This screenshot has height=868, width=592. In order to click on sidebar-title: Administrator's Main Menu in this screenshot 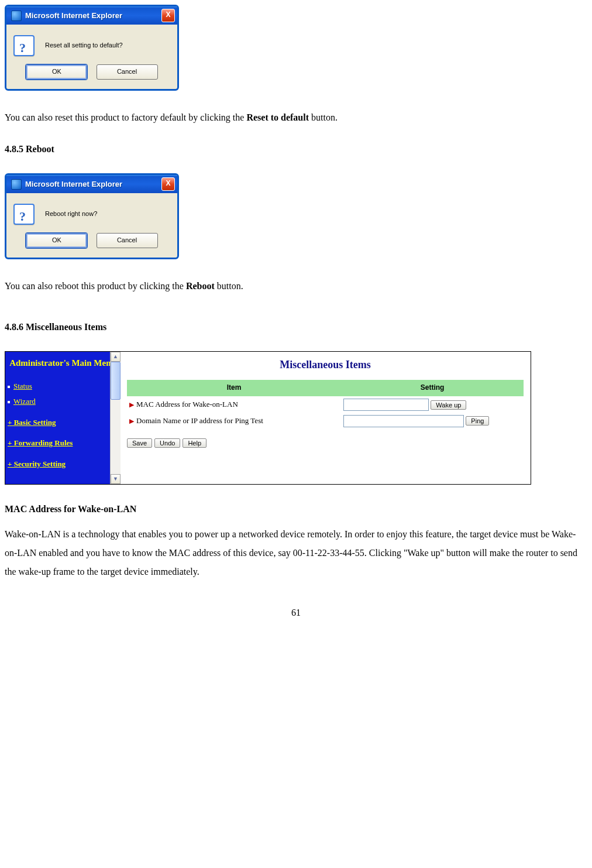, I will do `click(63, 363)`.